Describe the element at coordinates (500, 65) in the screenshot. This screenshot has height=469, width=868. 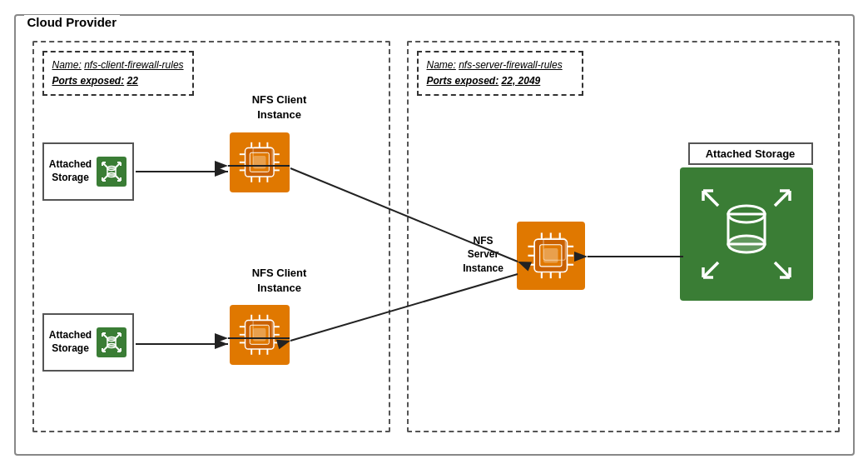
I see `right-fw-name: Name: nfs-server-firewall-rules` at that location.